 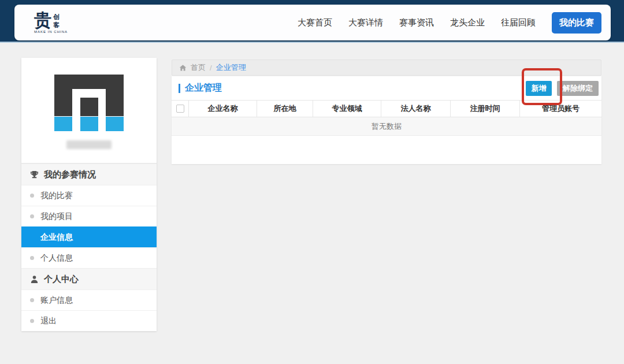 I want to click on column-header-location: 所在地, so click(x=285, y=109).